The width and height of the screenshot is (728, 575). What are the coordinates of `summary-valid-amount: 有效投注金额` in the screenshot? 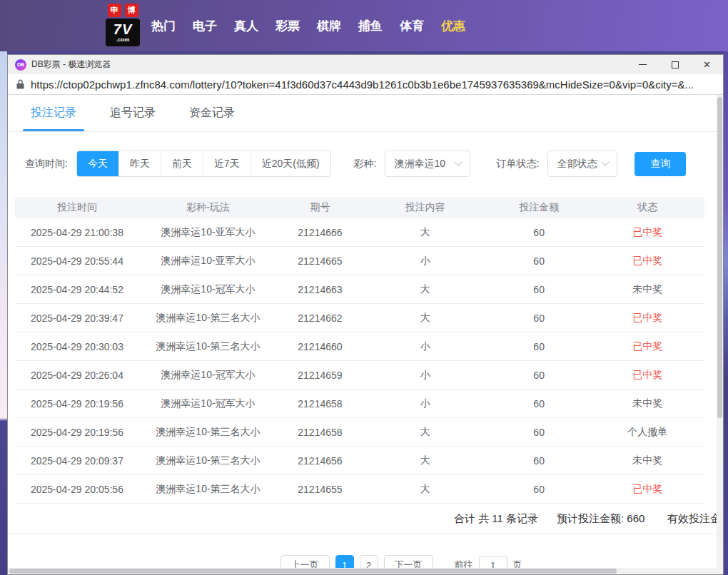 It's located at (695, 519).